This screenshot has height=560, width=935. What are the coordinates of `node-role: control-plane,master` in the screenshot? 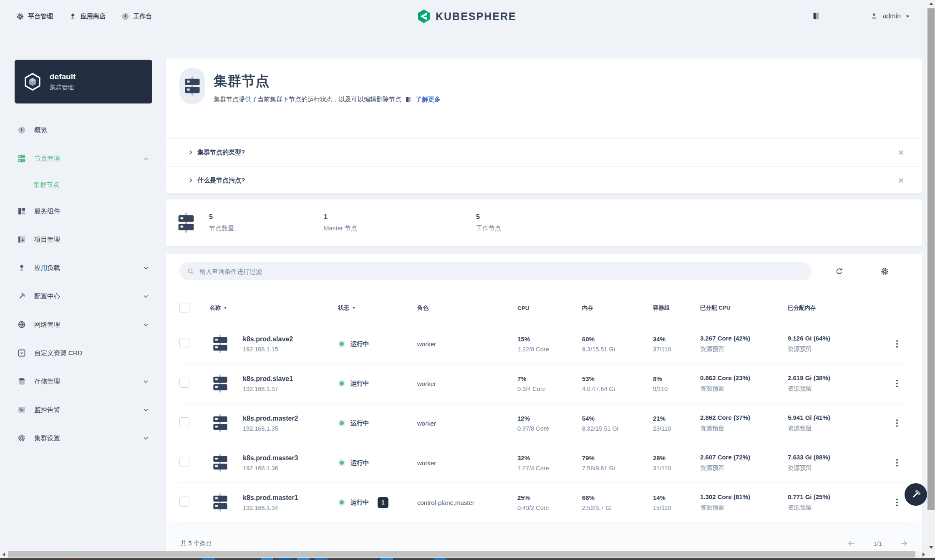 It's located at (456, 502).